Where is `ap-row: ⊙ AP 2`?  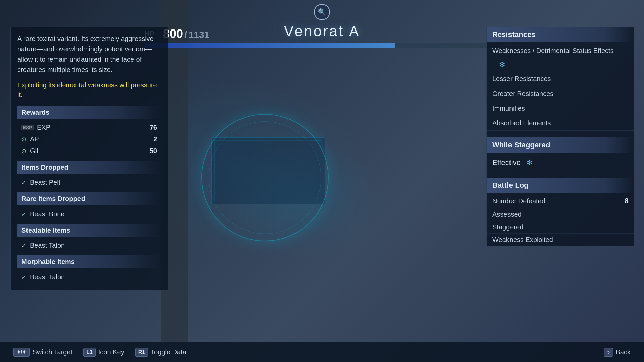 ap-row: ⊙ AP 2 is located at coordinates (89, 139).